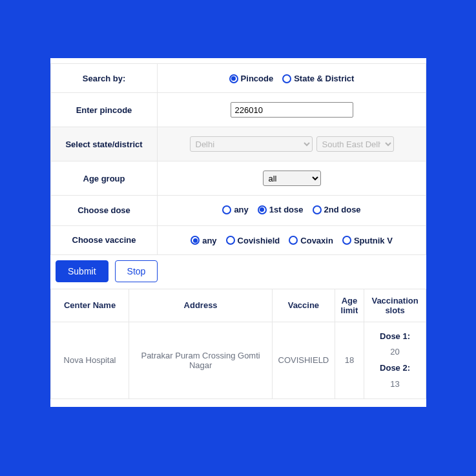 The width and height of the screenshot is (476, 476). What do you see at coordinates (239, 305) in the screenshot?
I see `results-header-row: Center Name Address Vaccine Age limit Va…` at bounding box center [239, 305].